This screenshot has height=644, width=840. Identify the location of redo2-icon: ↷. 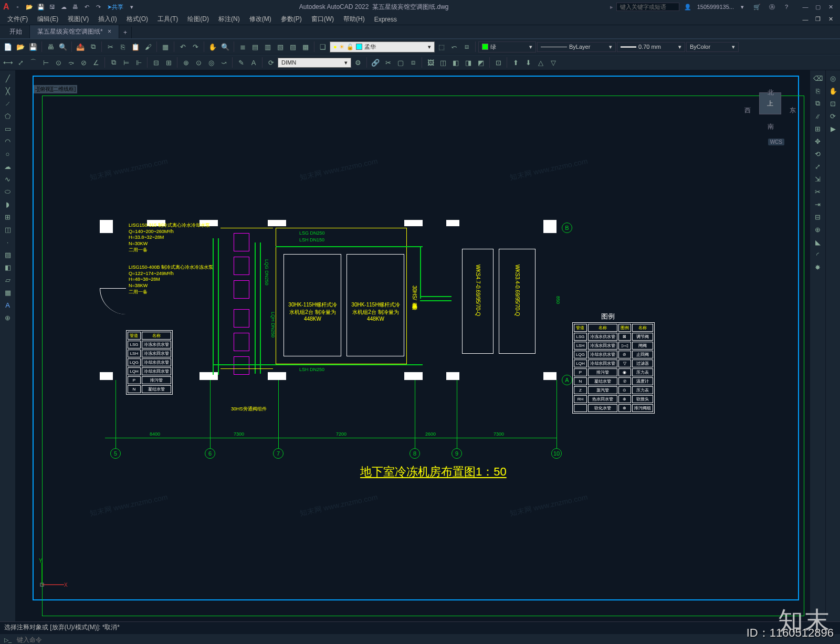
(195, 47).